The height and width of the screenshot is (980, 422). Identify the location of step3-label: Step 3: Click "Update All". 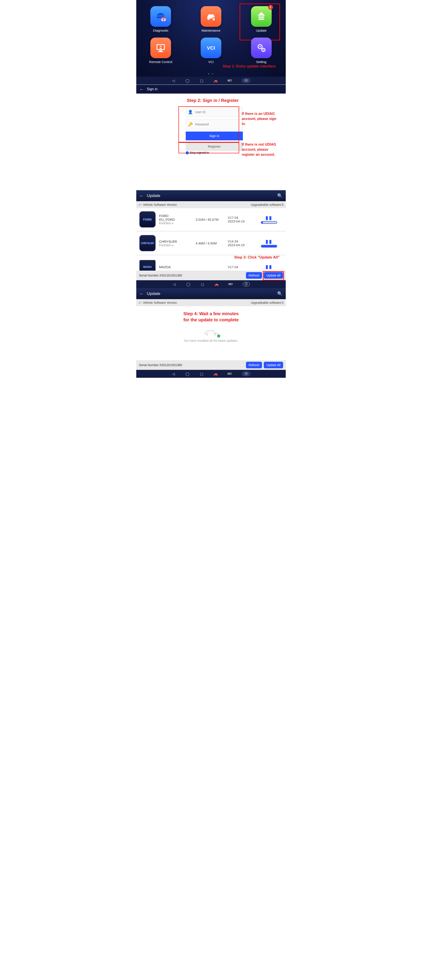
(211, 258).